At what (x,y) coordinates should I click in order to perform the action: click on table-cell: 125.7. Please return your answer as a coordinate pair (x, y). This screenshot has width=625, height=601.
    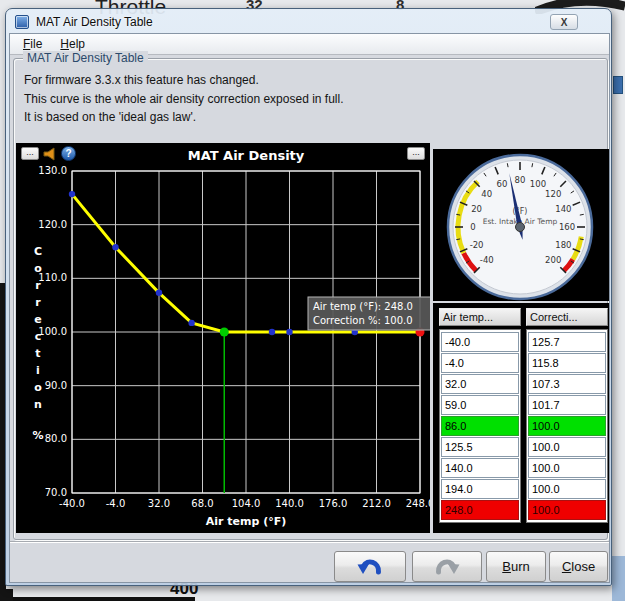
    Looking at the image, I should click on (567, 342).